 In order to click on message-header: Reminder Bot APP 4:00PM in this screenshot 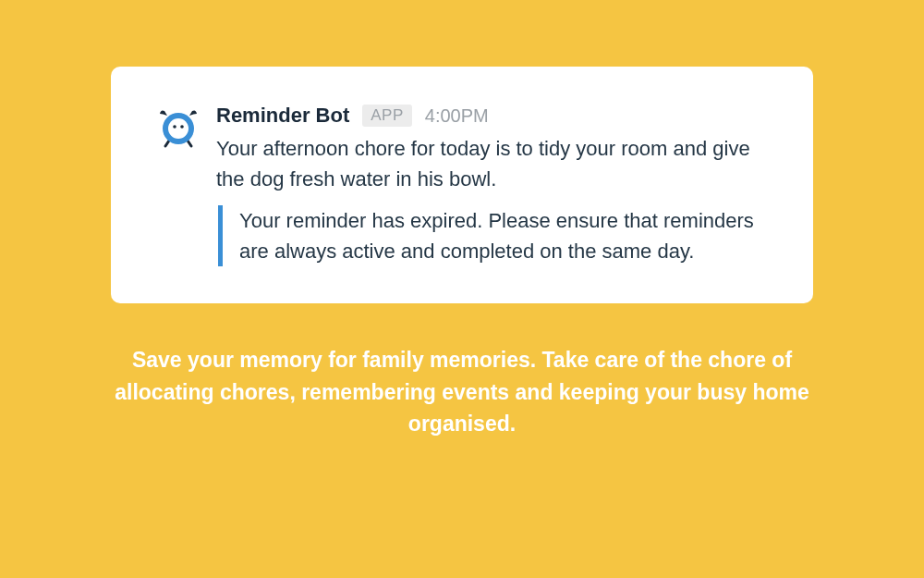, I will do `click(492, 116)`.